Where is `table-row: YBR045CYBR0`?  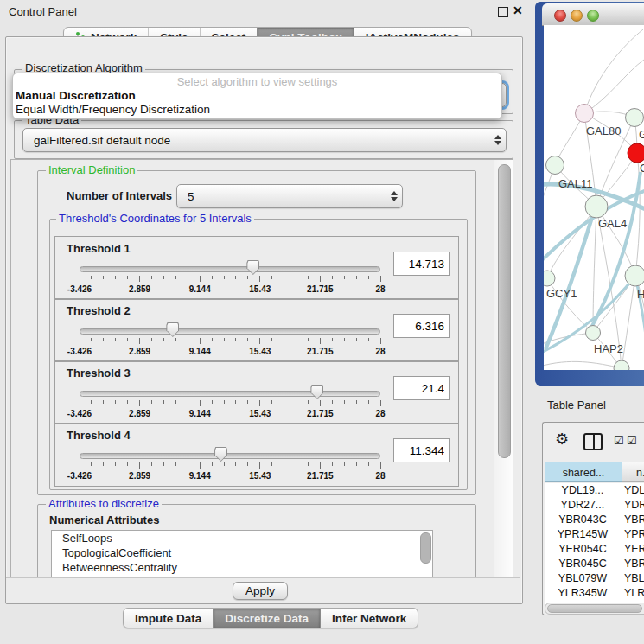 table-row: YBR045CYBR0 is located at coordinates (595, 564).